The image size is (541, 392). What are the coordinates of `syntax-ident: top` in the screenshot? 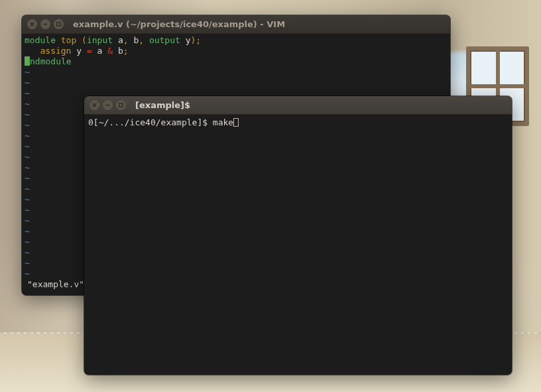 It's located at (69, 40).